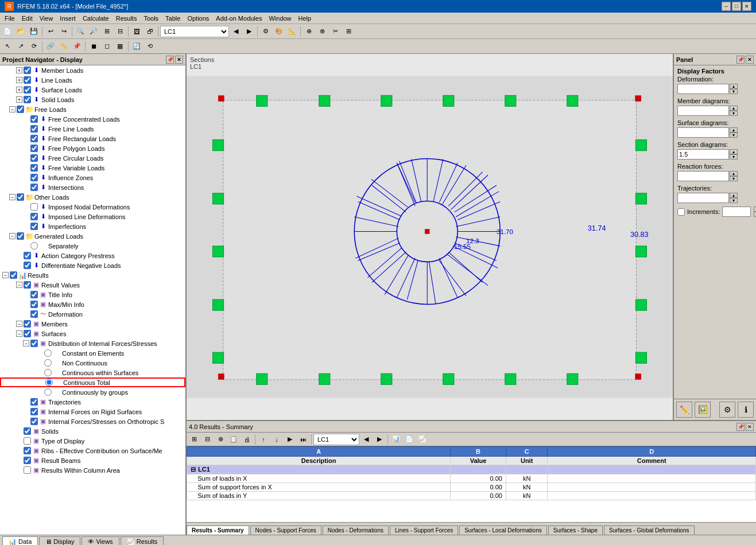 The width and height of the screenshot is (756, 545). What do you see at coordinates (93, 178) in the screenshot?
I see `tree-item-influence-zones: ⬇Influence Zones` at bounding box center [93, 178].